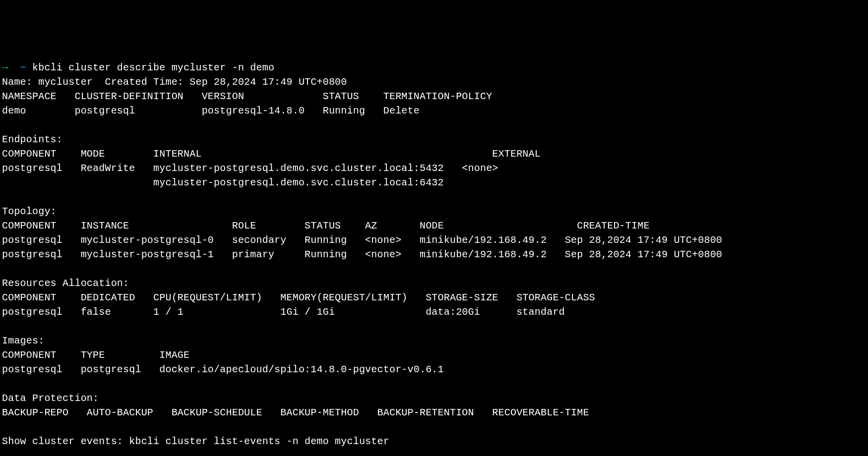 The height and width of the screenshot is (456, 868). I want to click on endpoints-headers: COMPONENT MODE INTERNAL EXTERNAL, so click(271, 154).